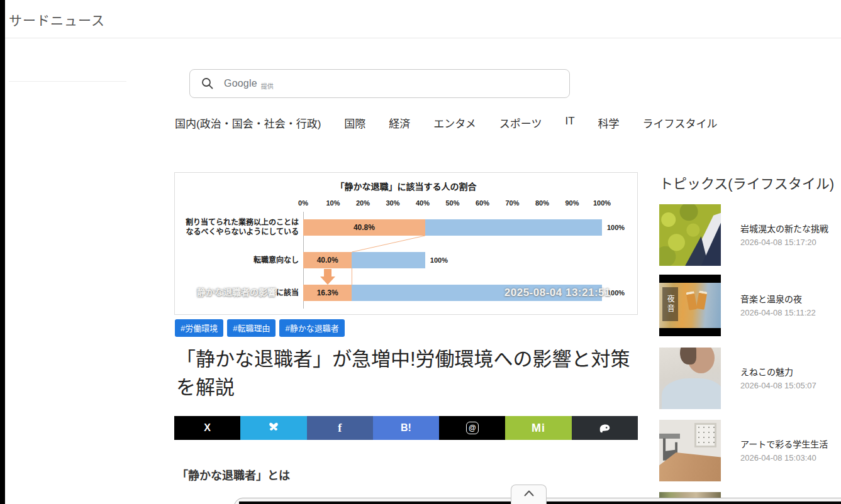 The width and height of the screenshot is (841, 504). Describe the element at coordinates (406, 186) in the screenshot. I see `chart-title: 「静かな退職」に該当する人の割合` at that location.